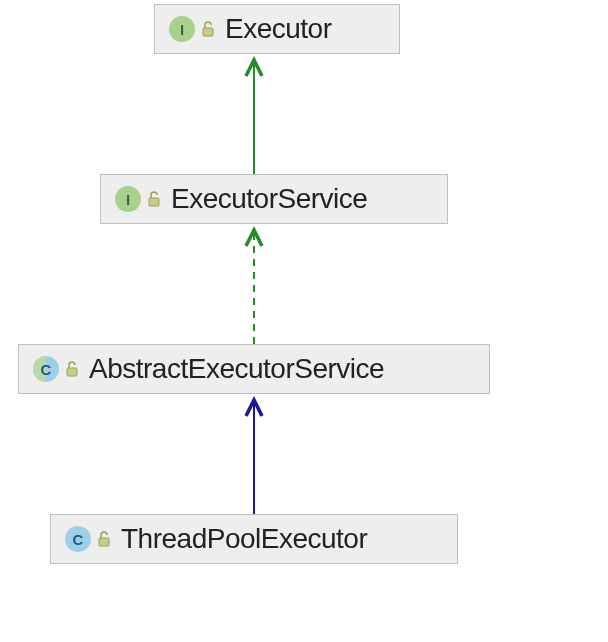 This screenshot has height=642, width=608. Describe the element at coordinates (254, 539) in the screenshot. I see `node-thread-pool-executor: C ThreadPoolExecutor` at that location.